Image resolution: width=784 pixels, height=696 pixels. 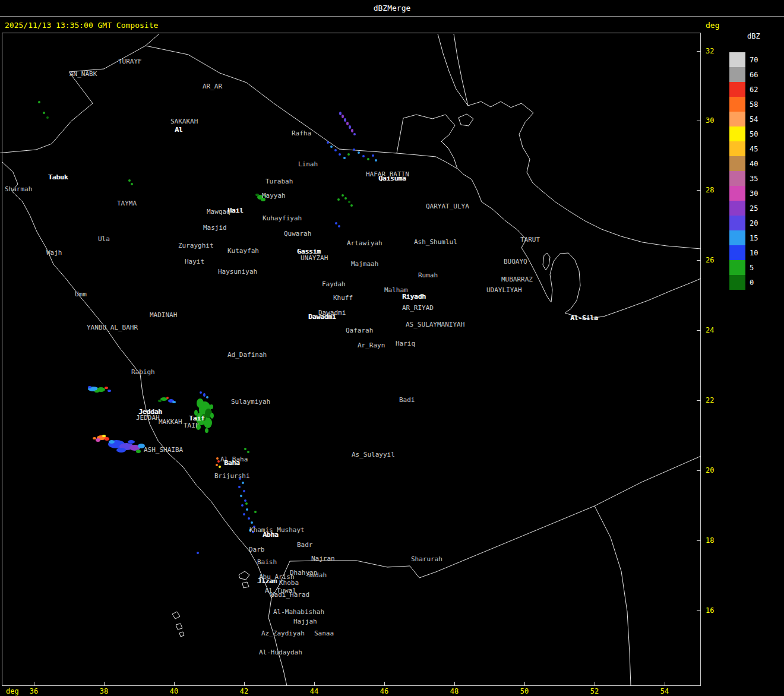 What do you see at coordinates (752, 283) in the screenshot?
I see `legend-value: 0` at bounding box center [752, 283].